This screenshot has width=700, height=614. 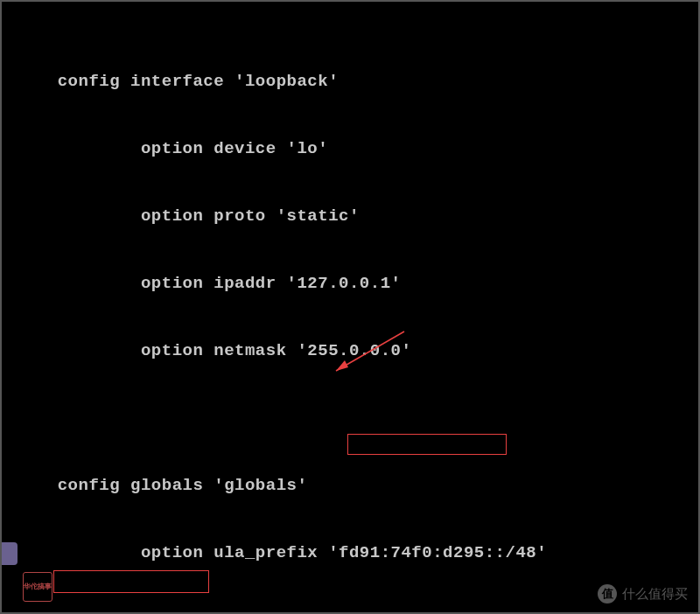 What do you see at coordinates (38, 587) in the screenshot?
I see `watermark-seal: 华佗搞事` at bounding box center [38, 587].